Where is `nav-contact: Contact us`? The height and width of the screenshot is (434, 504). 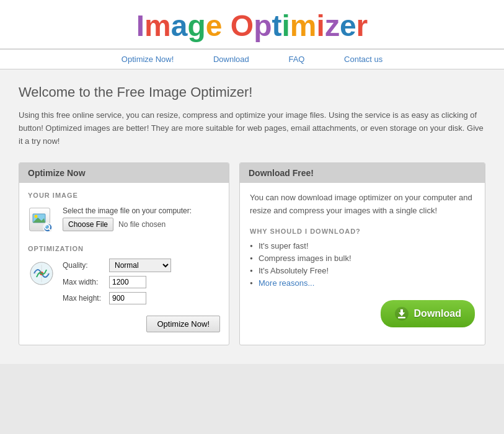 nav-contact: Contact us is located at coordinates (363, 60).